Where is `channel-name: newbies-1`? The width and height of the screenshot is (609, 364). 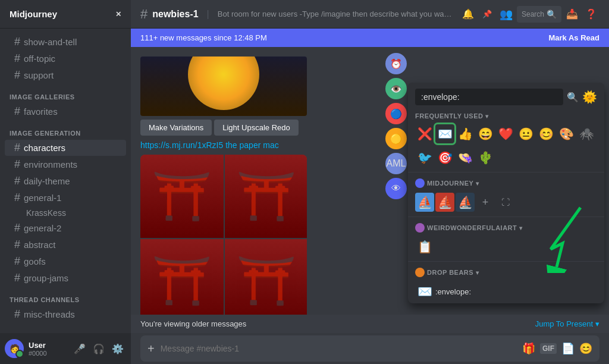 channel-name: newbies-1 is located at coordinates (175, 14).